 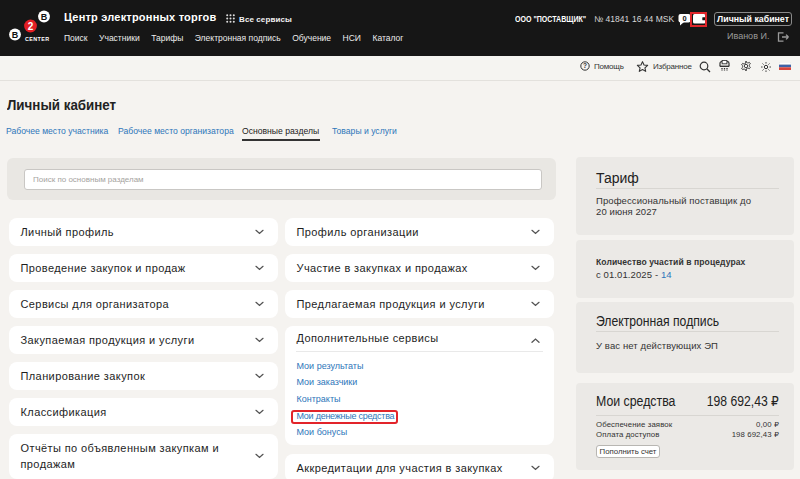 I want to click on svg-text: 2, so click(x=31, y=26).